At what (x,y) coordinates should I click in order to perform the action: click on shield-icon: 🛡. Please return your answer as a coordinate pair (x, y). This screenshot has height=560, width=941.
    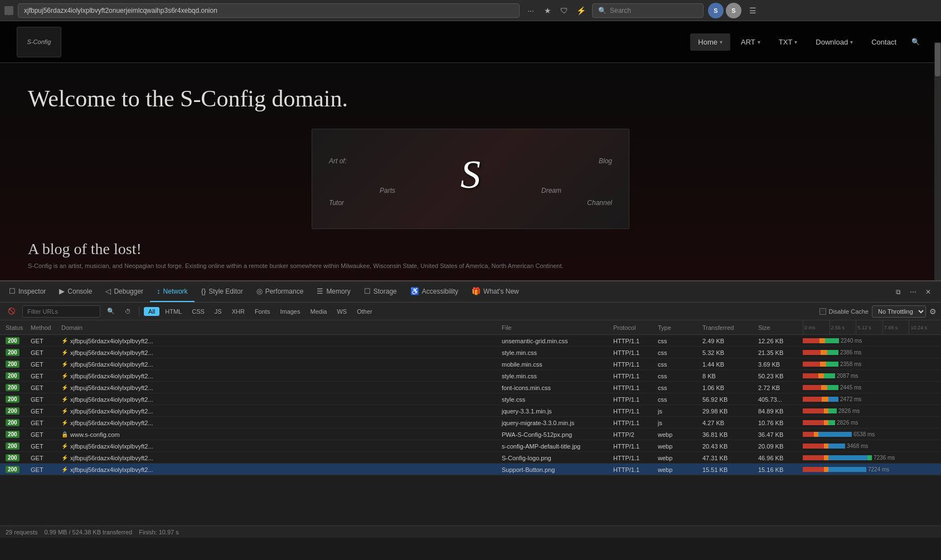
    Looking at the image, I should click on (564, 11).